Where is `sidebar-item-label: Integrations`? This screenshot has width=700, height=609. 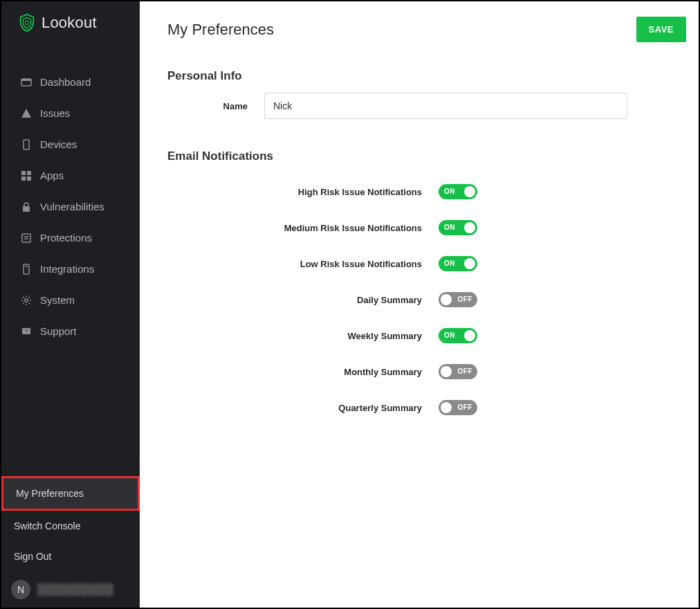
sidebar-item-label: Integrations is located at coordinates (67, 269).